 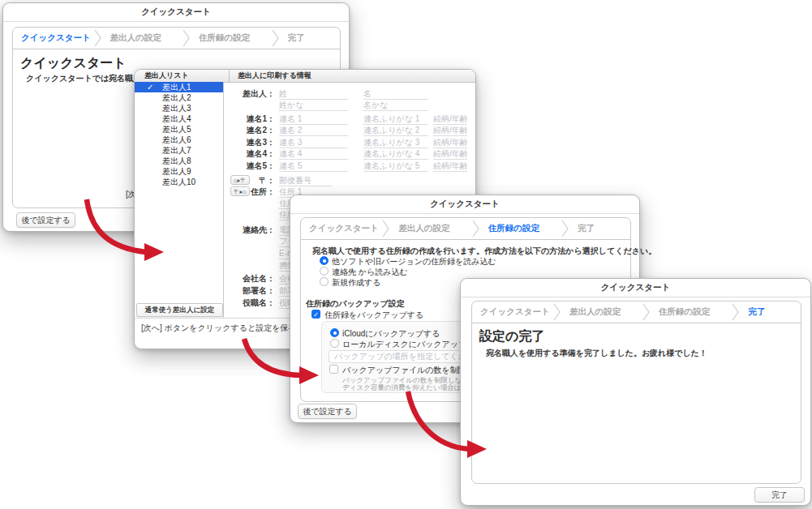 I want to click on joint2-relation-field: 続柄/年齢, so click(x=450, y=130).